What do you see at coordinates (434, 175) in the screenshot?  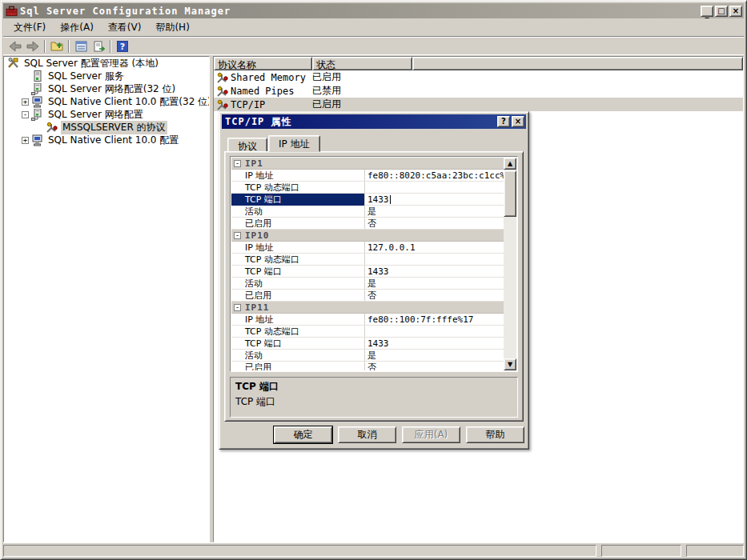 I see `property-value: fe80::8020:c5aa:23bc:c1cc%10` at bounding box center [434, 175].